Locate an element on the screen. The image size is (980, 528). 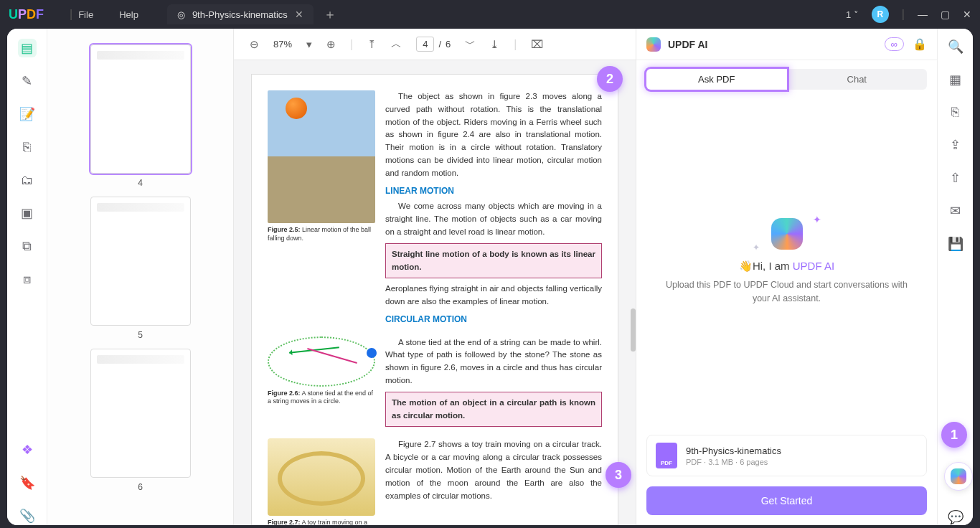
heading-linear-motion: LINEAR MOTION is located at coordinates (494, 191).